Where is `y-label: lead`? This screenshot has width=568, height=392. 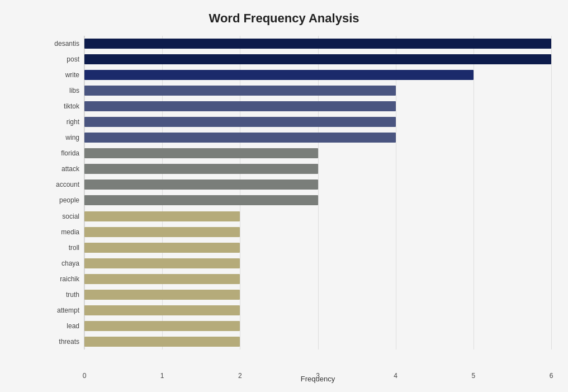 y-label: lead is located at coordinates (62, 326).